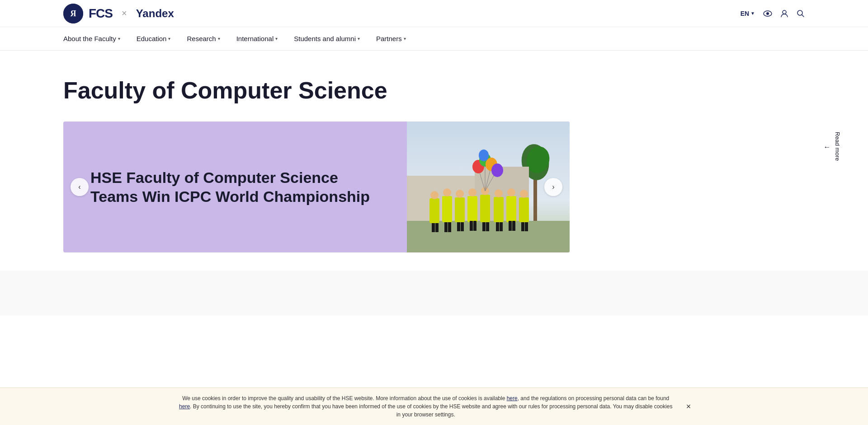 The image size is (868, 425). Describe the element at coordinates (553, 187) in the screenshot. I see `carousel-next-icon: ›` at that location.